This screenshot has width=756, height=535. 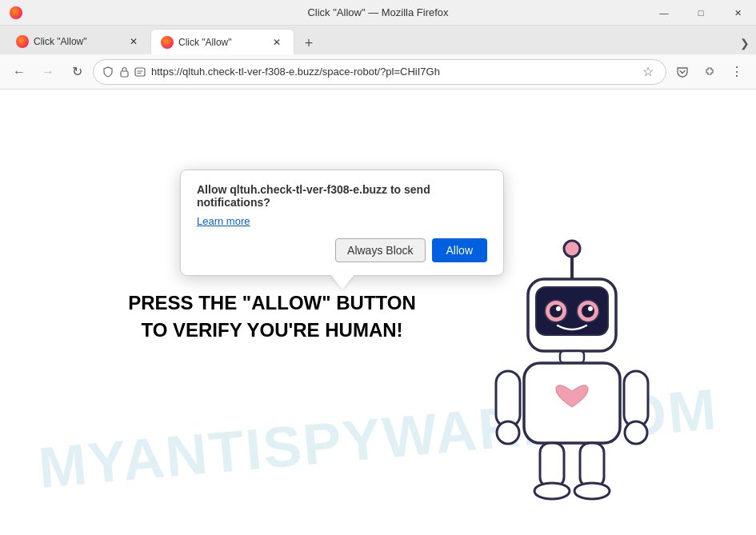 I want to click on firefox-logo-icon, so click(x=16, y=13).